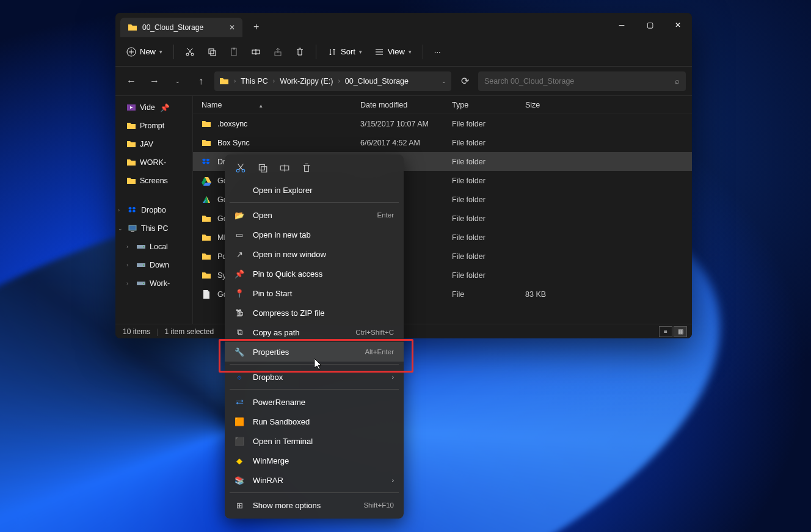 Image resolution: width=811 pixels, height=532 pixels. I want to click on address-bar: › This PC › Work-Zippy (E:) › 00_Cloud_S…, so click(333, 81).